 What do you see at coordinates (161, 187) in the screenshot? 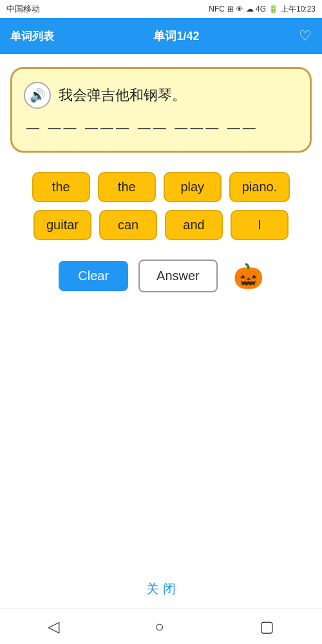
I see `words-row-1: the the play piano.` at bounding box center [161, 187].